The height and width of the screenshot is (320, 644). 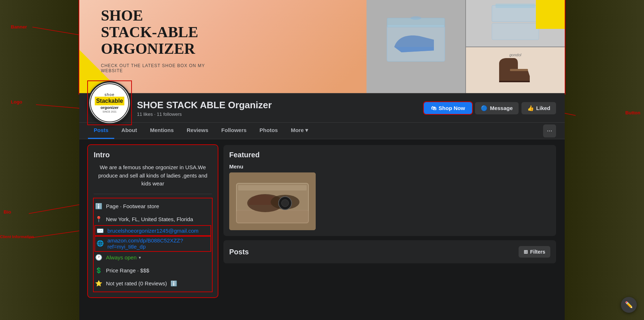 What do you see at coordinates (153, 206) in the screenshot?
I see `info-page-type: ℹ️ Page · Footwear store` at bounding box center [153, 206].